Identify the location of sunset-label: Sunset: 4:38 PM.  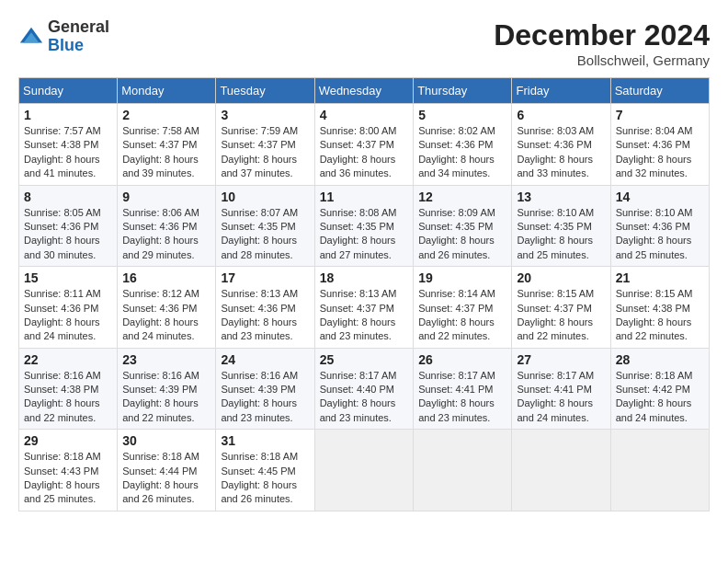
(61, 144).